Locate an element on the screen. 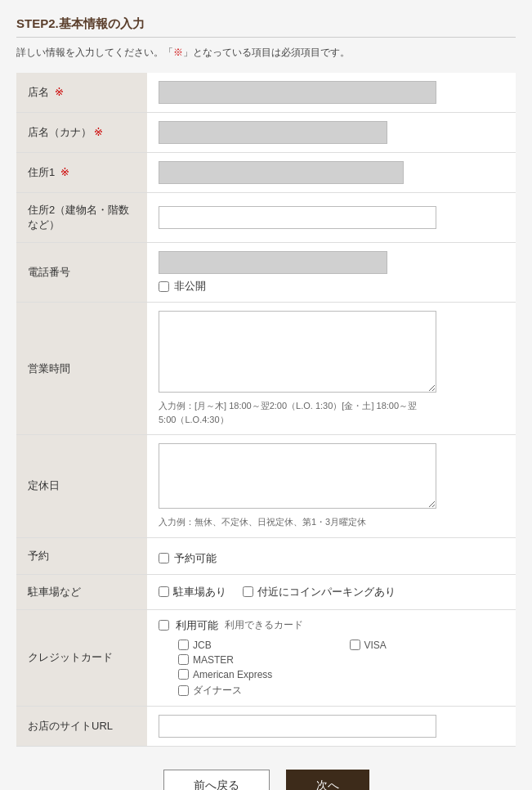 The height and width of the screenshot is (790, 532). label-store-name-kana: 店名（カナ）※ is located at coordinates (82, 132).